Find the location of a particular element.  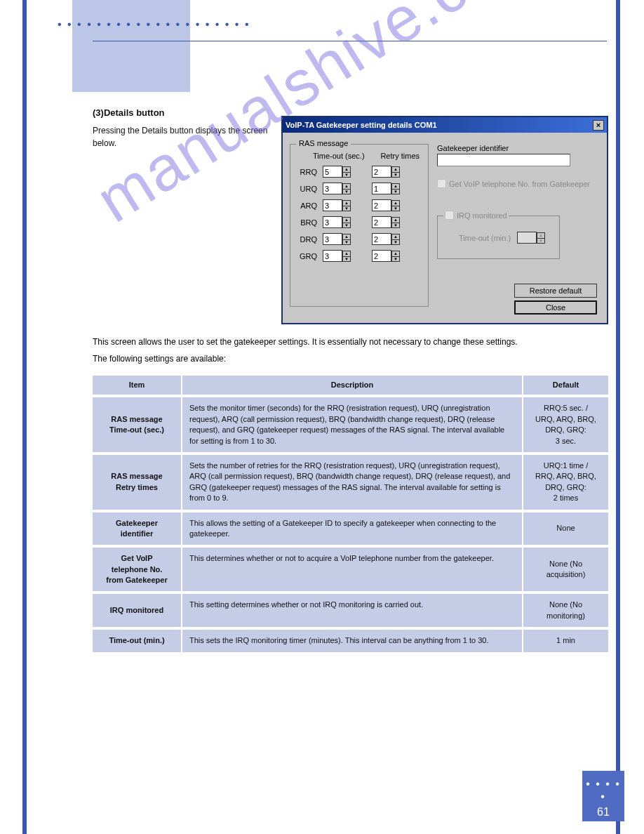

irq-legend: IRQ monitored is located at coordinates (476, 215).